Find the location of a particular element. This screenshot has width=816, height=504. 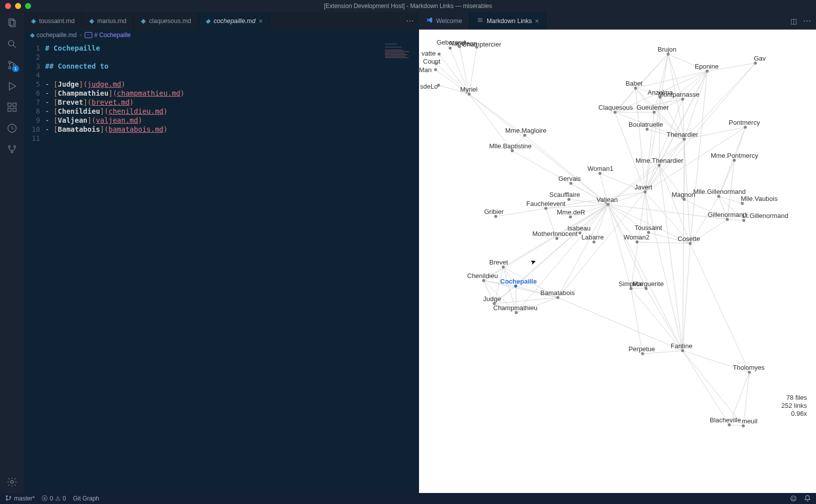

graph-node-gav: Gav is located at coordinates (760, 58).